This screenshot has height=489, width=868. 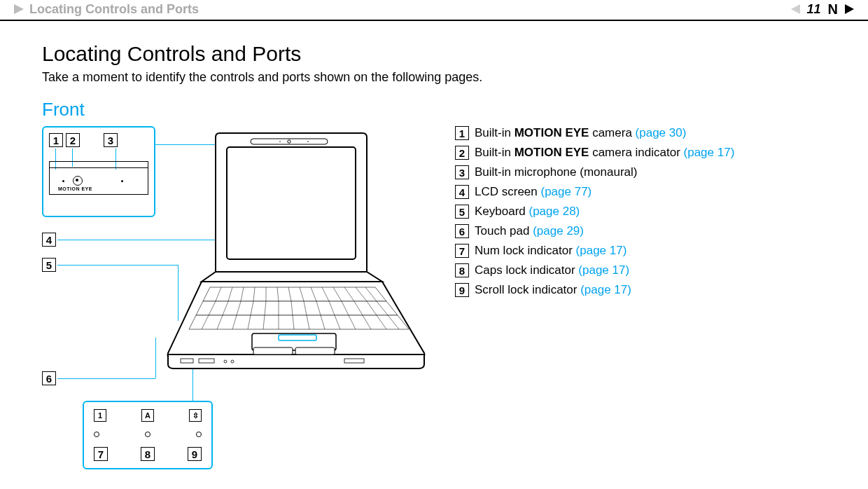 What do you see at coordinates (148, 454) in the screenshot?
I see `callout-num-8: 8` at bounding box center [148, 454].